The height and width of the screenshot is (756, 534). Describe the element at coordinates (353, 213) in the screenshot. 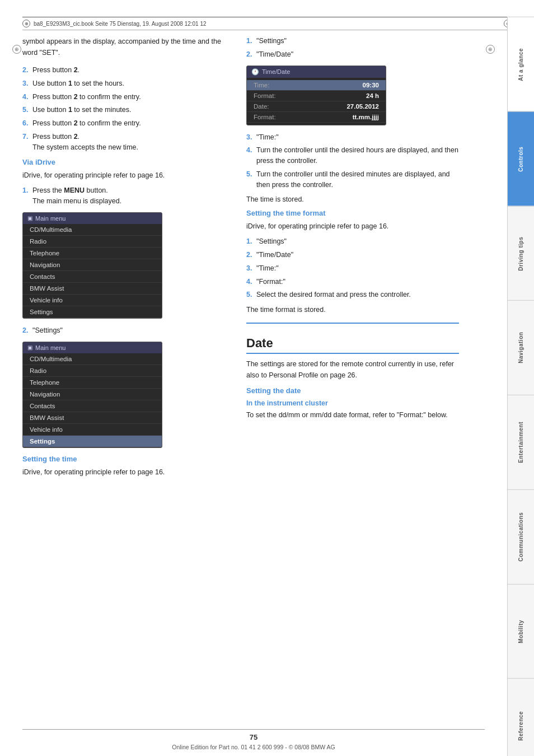

I see `setting-time-format-heading: Setting the time format` at that location.